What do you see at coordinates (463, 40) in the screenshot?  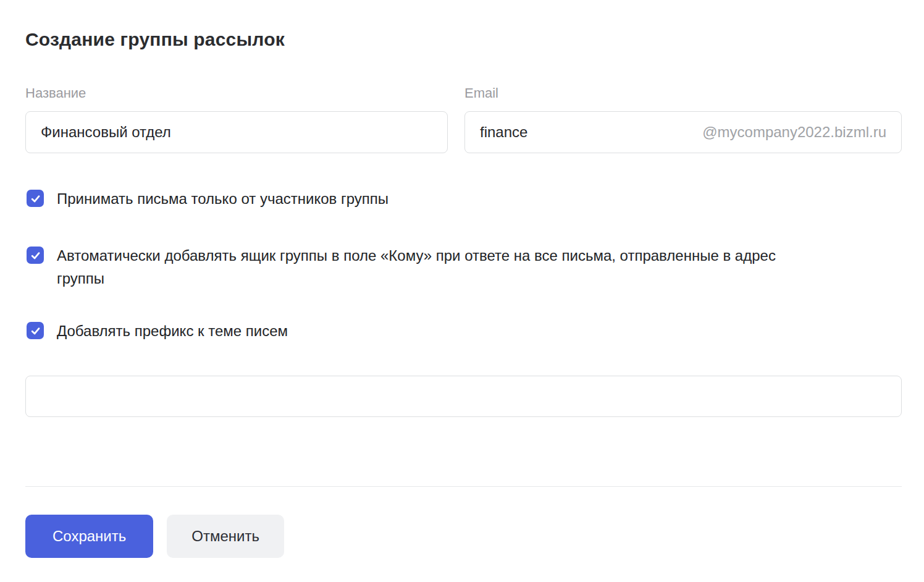 I see `page-title: Создание группы рассылок` at bounding box center [463, 40].